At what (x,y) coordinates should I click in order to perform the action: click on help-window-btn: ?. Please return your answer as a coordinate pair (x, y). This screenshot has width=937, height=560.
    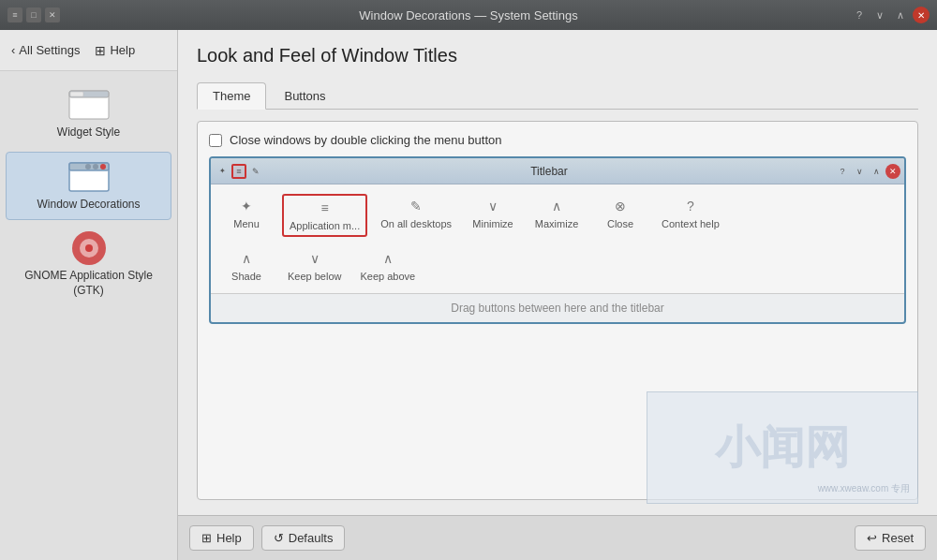
    Looking at the image, I should click on (859, 15).